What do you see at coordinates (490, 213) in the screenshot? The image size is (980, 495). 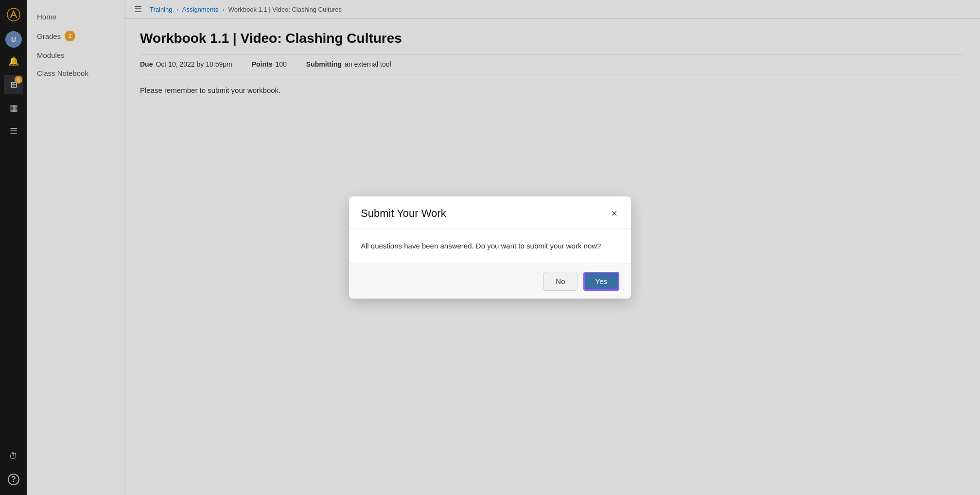 I see `modal-header: Submit Your Work ×` at bounding box center [490, 213].